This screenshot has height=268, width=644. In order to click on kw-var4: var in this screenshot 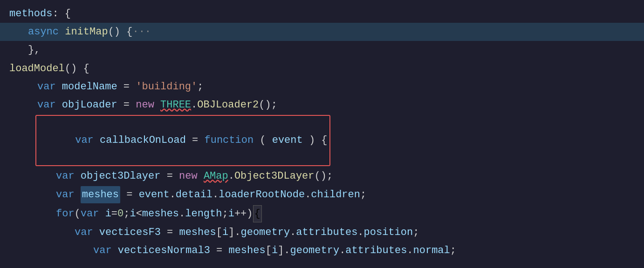, I will do `click(68, 176)`.